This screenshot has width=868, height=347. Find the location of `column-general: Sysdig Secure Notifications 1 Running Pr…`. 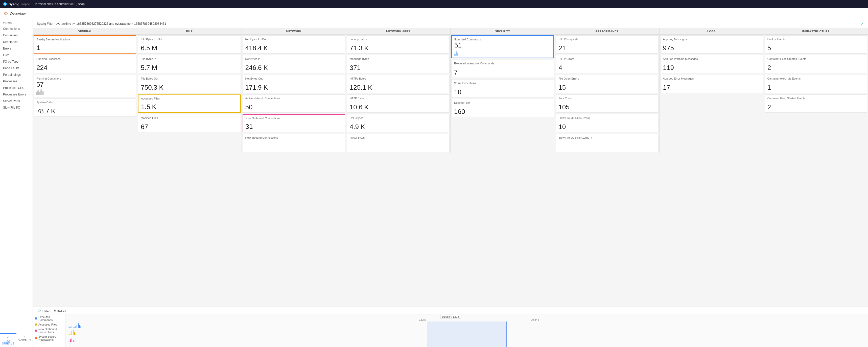

column-general: Sysdig Secure Notifications 1 Running Pr… is located at coordinates (85, 94).